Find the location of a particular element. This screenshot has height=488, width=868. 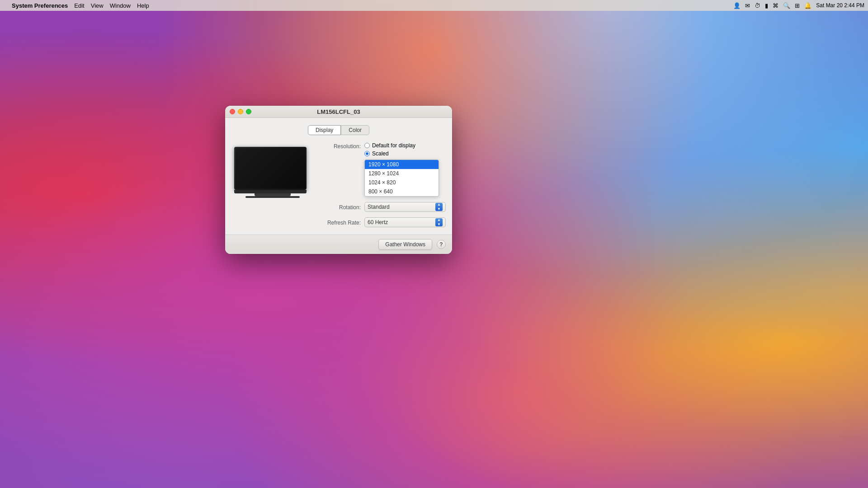

rotation-label: Rotation: is located at coordinates (340, 207).